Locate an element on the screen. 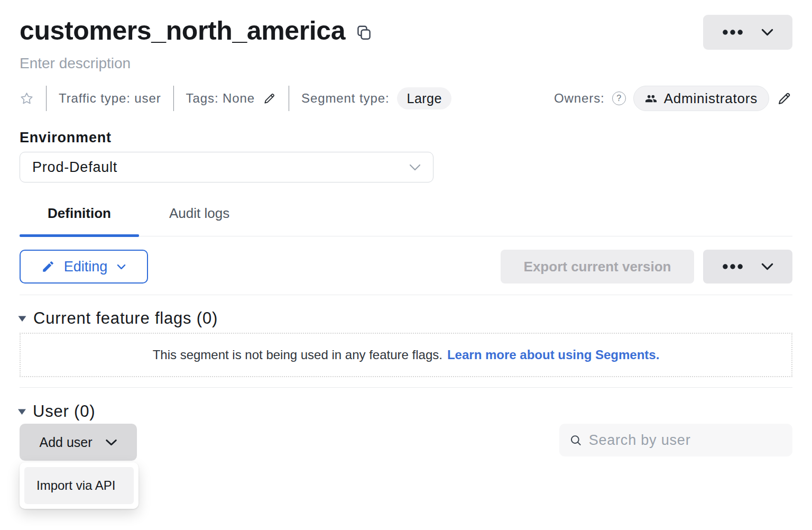 Image resolution: width=812 pixels, height=530 pixels. empty-message: This segment is not being used in any fe… is located at coordinates (298, 355).